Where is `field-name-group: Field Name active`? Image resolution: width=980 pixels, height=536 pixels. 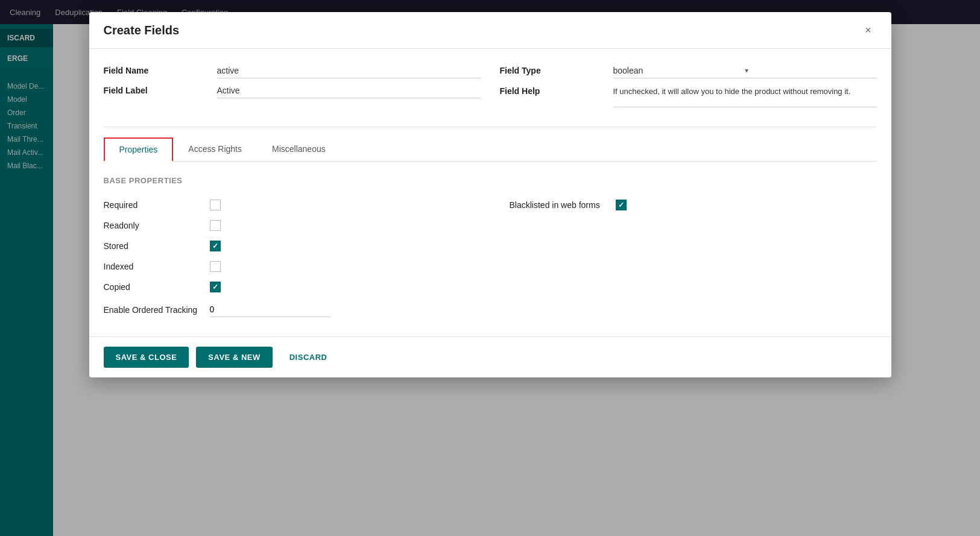 field-name-group: Field Name active is located at coordinates (292, 71).